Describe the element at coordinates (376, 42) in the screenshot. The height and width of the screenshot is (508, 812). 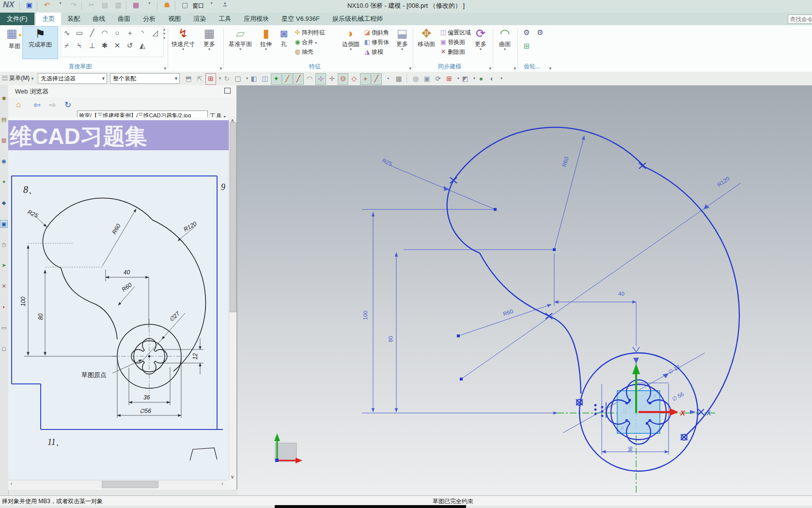
I see `trim-body-button: ◧修剪体` at that location.